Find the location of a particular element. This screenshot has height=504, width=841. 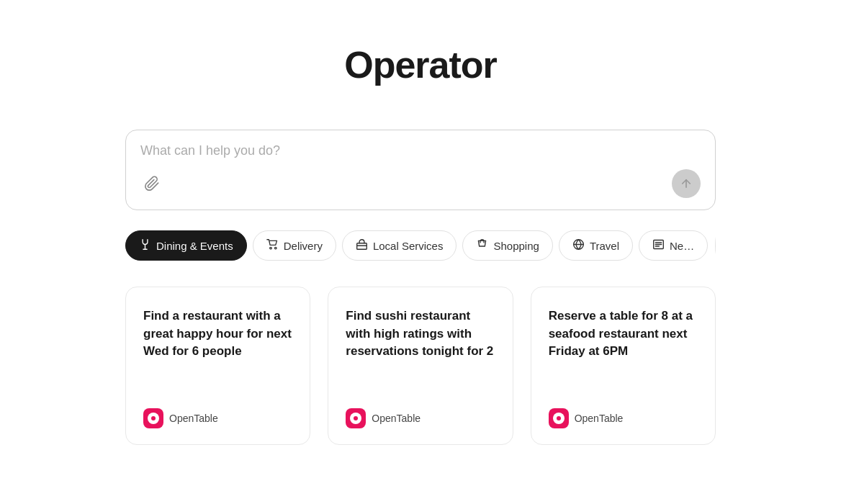

tab-news: Ne… is located at coordinates (673, 246).